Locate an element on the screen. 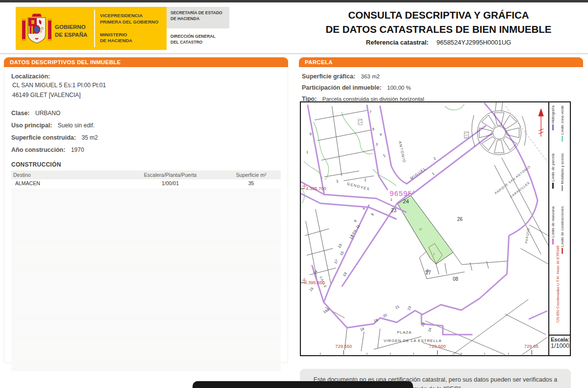 Image resolution: width=588 pixels, height=388 pixels. anio-row: Año construcción: 1970 is located at coordinates (146, 149).